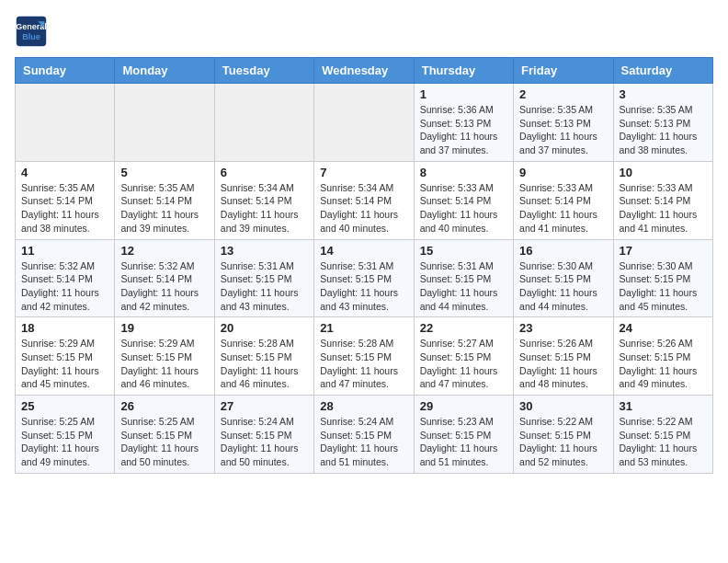 Image resolution: width=728 pixels, height=563 pixels. I want to click on calendar-cell: 28Sunrise: 5:24 AM Sunset: 5:15 PM Dayli…, so click(364, 434).